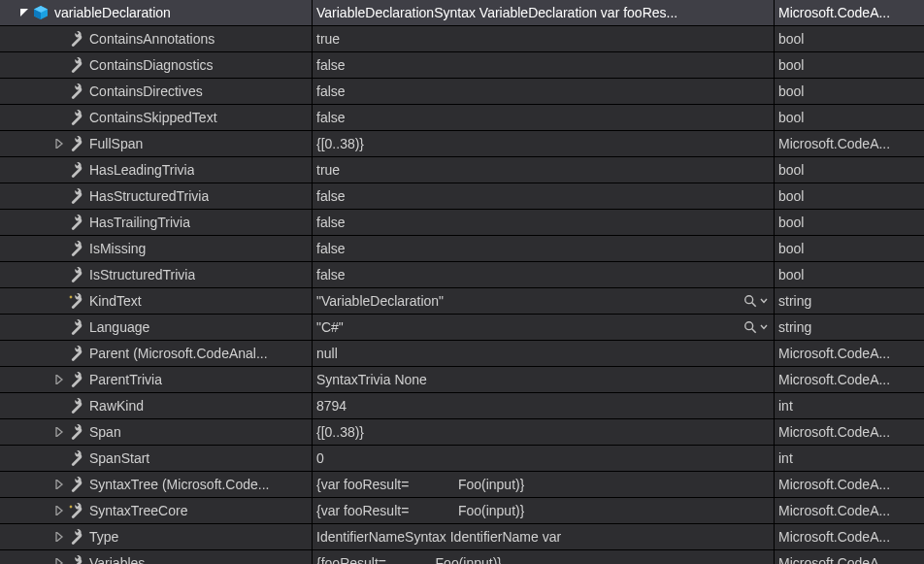 The image size is (924, 564). I want to click on property-name: FullSpan, so click(116, 144).